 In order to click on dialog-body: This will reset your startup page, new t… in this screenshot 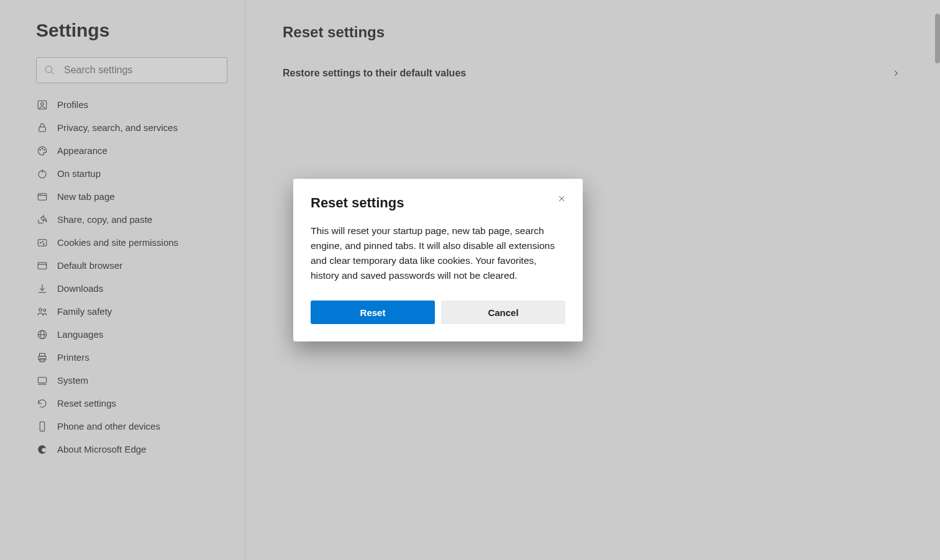, I will do `click(438, 253)`.